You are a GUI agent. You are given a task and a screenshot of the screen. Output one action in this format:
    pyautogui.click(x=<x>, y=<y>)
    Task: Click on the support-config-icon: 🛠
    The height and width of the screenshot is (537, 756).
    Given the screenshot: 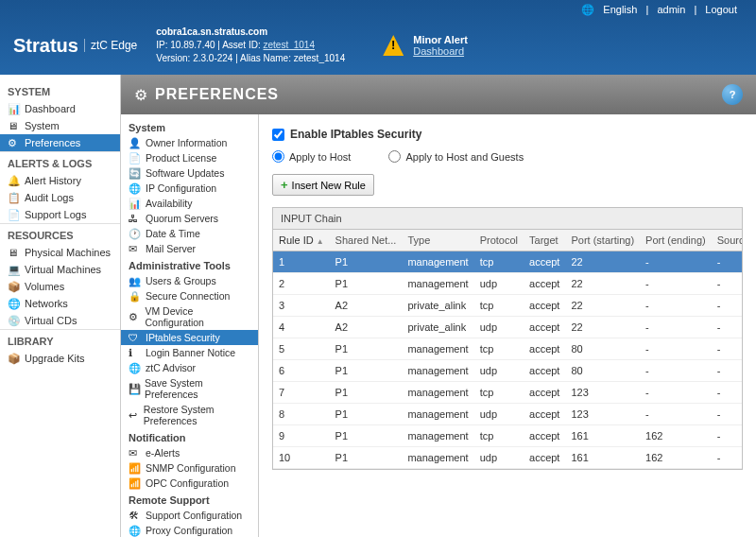 What is the action you would take?
    pyautogui.click(x=135, y=515)
    